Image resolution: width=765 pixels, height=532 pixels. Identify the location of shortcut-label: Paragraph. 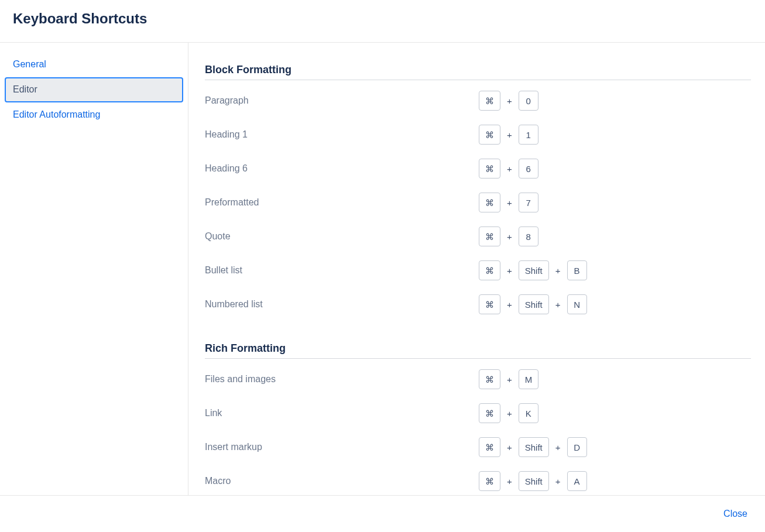
(342, 101).